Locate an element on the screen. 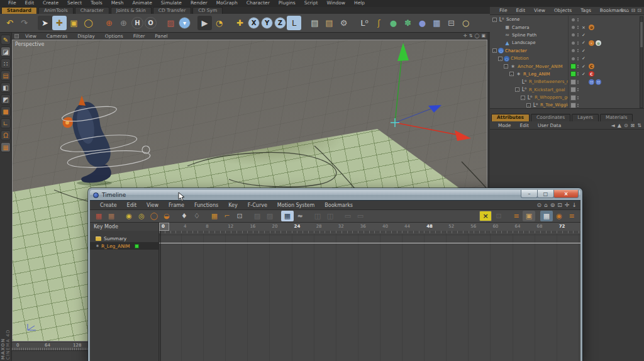 This screenshot has width=644, height=361. tree-row: - ∗ Anchor_Mover_ANIM ✓ C is located at coordinates (567, 66).